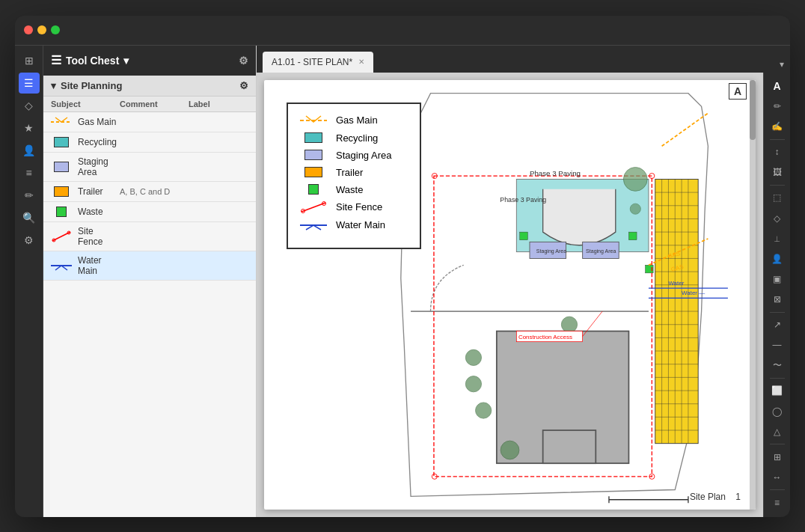  I want to click on cl-water-main-sym, so click(313, 225).